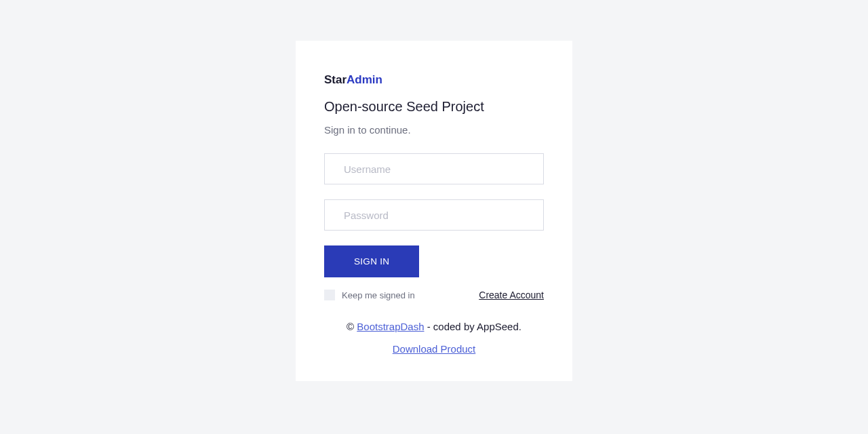 The height and width of the screenshot is (434, 868). Describe the element at coordinates (434, 349) in the screenshot. I see `download-wrap: Download Product` at that location.